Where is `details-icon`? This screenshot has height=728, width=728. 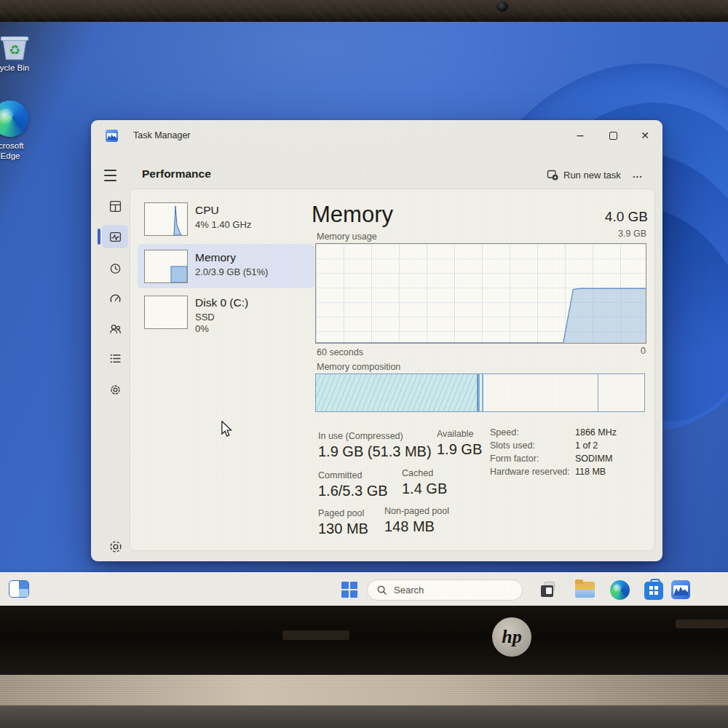 details-icon is located at coordinates (115, 358).